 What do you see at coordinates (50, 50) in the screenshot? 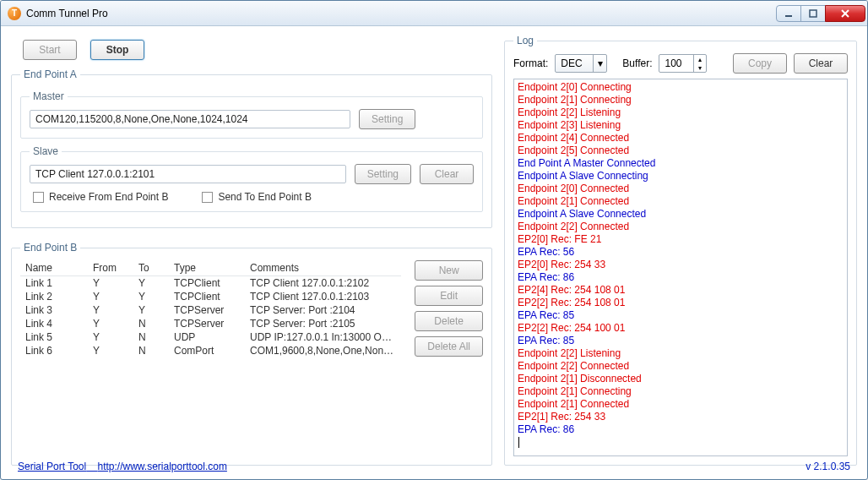
I see `start-button: Start` at bounding box center [50, 50].